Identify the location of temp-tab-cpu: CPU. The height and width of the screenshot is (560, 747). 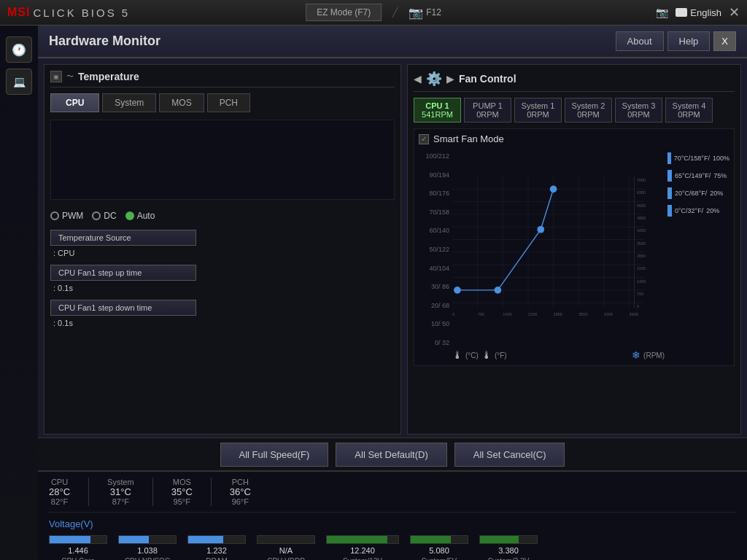
(74, 103).